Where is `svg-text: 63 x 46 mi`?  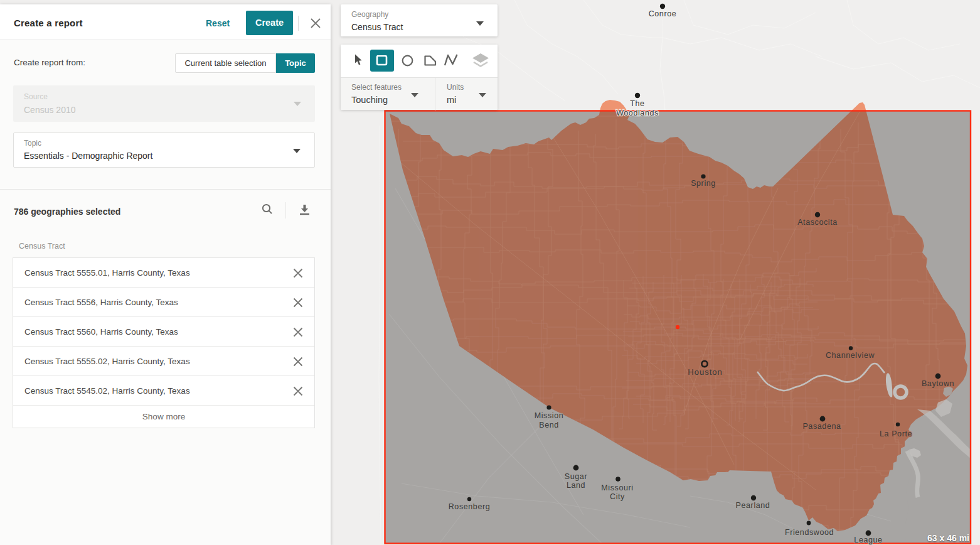
svg-text: 63 x 46 mi is located at coordinates (949, 538).